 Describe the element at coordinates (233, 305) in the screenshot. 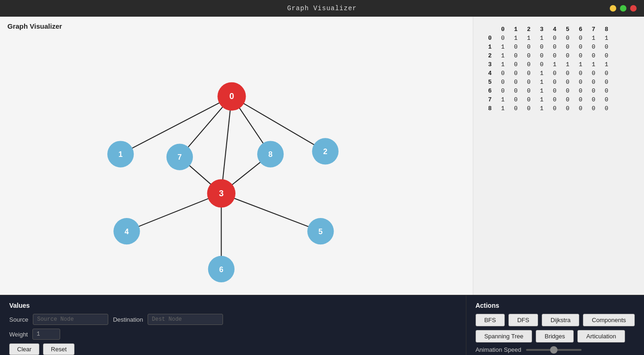

I see `values-title: Values` at that location.